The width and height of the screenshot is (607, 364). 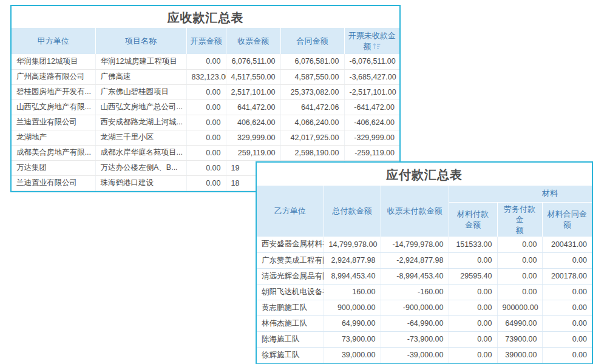 What do you see at coordinates (371, 41) in the screenshot?
I see `column-header-uninvoiced-amount: 开票未收款金 额` at bounding box center [371, 41].